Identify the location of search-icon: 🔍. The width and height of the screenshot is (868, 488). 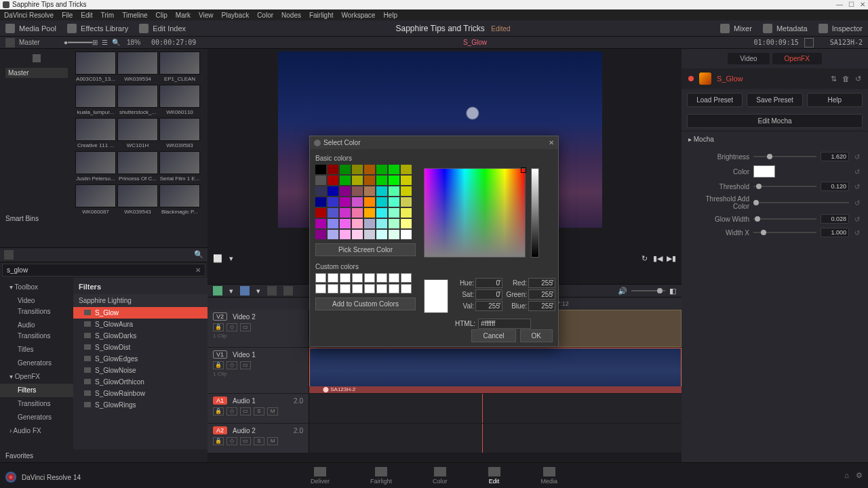
(116, 42).